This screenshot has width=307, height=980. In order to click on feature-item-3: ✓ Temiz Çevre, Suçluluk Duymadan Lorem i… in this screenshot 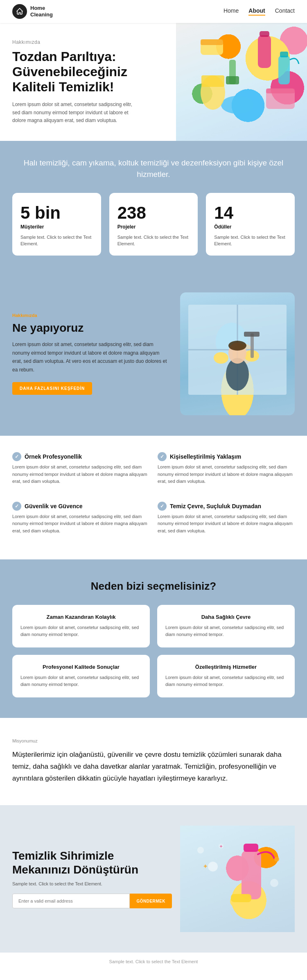, I will do `click(226, 523)`.